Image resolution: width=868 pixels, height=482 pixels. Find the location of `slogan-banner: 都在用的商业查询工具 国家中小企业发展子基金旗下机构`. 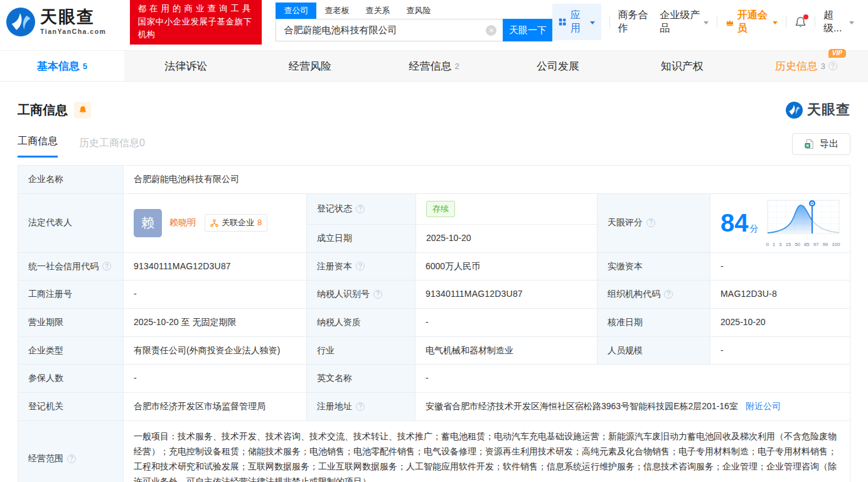

slogan-banner: 都在用的商业查询工具 国家中小企业发展子基金旗下机构 is located at coordinates (196, 23).